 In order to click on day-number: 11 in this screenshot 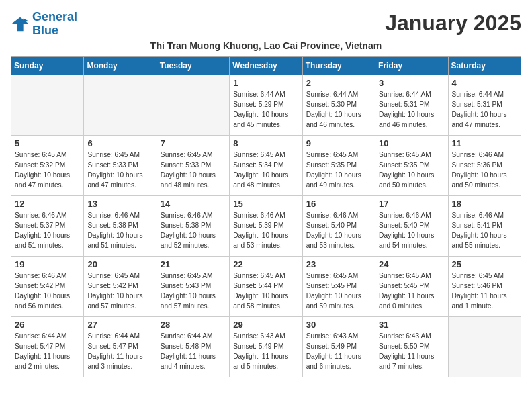, I will do `click(485, 144)`.